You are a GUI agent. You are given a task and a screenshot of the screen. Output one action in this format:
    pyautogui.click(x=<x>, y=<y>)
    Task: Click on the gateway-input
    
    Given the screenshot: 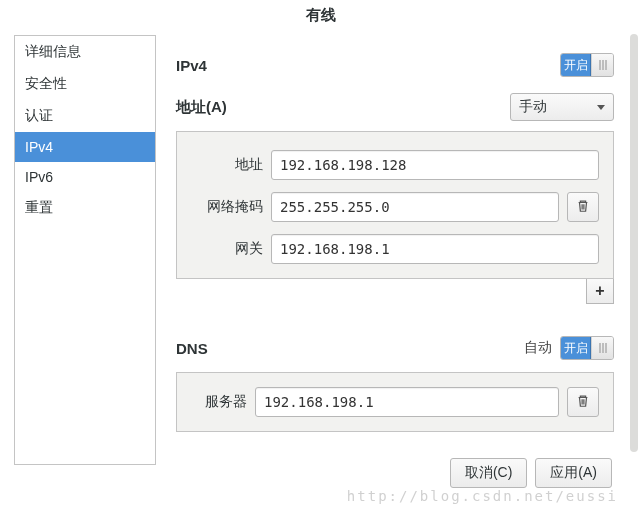 What is the action you would take?
    pyautogui.click(x=435, y=249)
    